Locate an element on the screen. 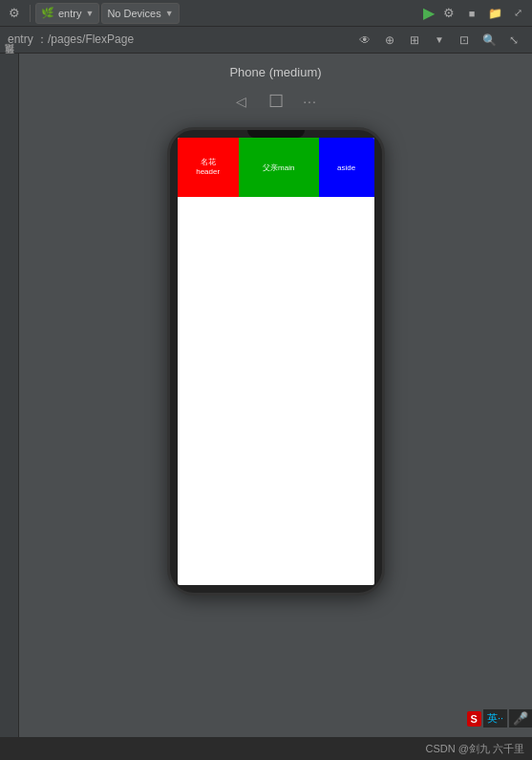  entry-dropdown: 🌿 entry ▼ is located at coordinates (67, 13).